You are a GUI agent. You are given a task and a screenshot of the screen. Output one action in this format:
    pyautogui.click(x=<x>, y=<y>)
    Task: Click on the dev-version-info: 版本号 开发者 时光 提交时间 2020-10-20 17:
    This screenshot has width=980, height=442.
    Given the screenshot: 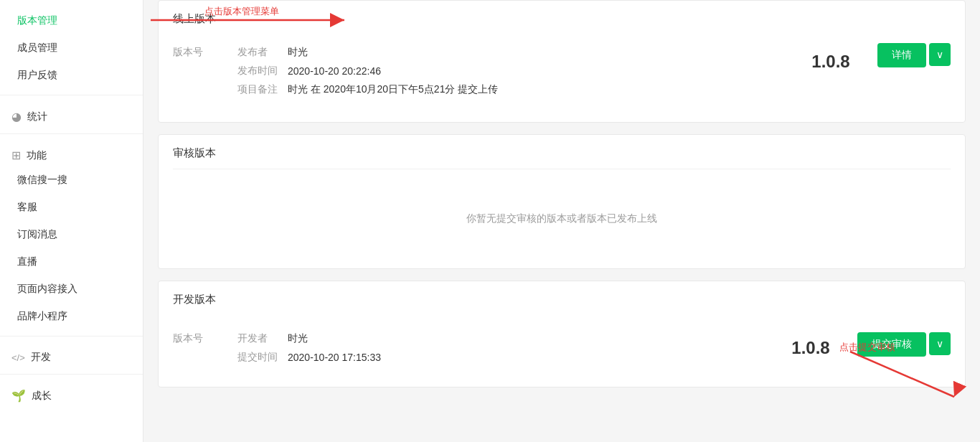 What is the action you would take?
    pyautogui.click(x=562, y=351)
    